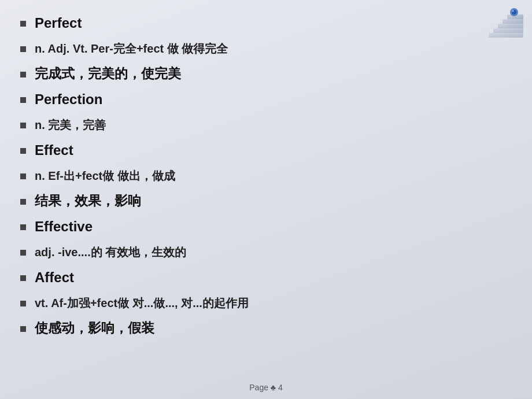 This screenshot has width=532, height=399. I want to click on list-item: vt. Af-加强+fect做 对...做..., 对...的起作用, so click(266, 303).